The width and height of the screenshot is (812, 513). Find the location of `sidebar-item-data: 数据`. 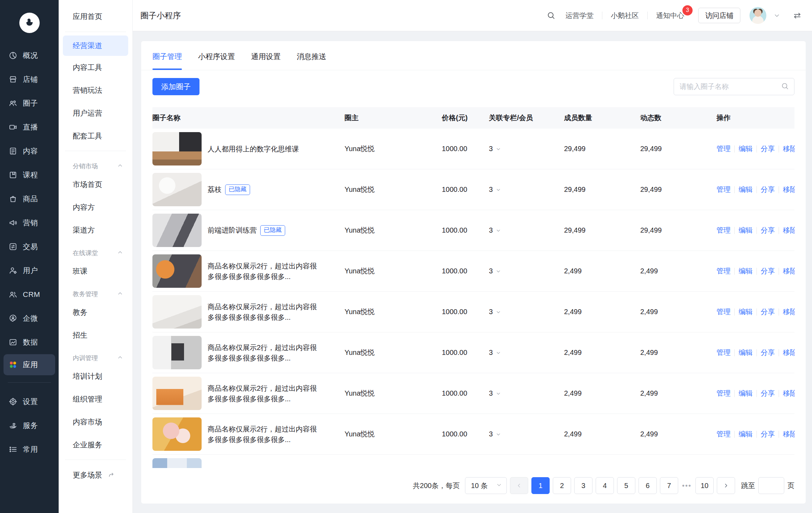

sidebar-item-data: 数据 is located at coordinates (30, 342).